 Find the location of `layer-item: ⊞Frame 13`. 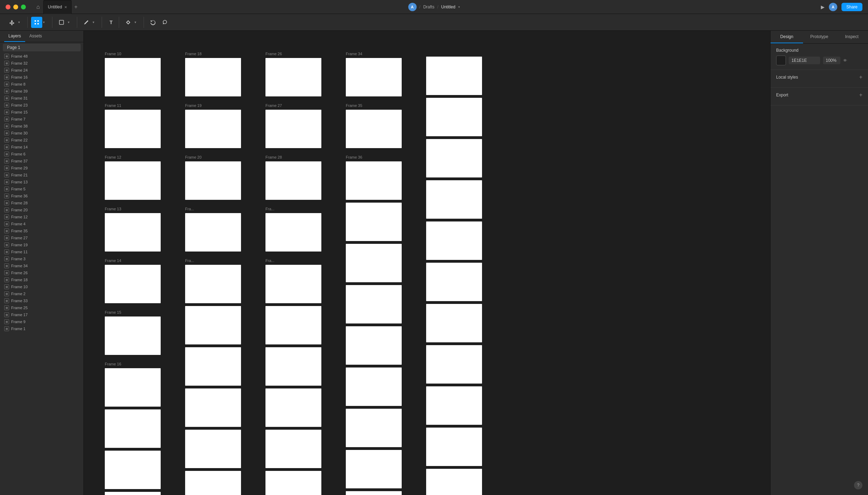

layer-item: ⊞Frame 13 is located at coordinates (42, 182).